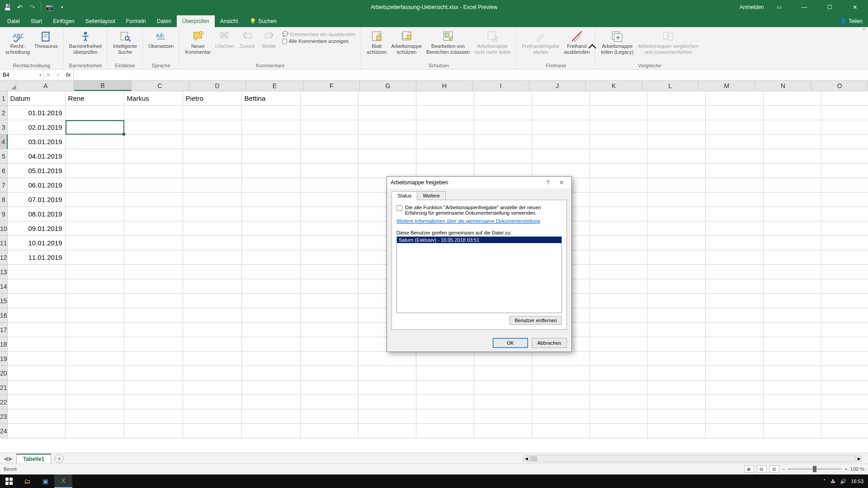  What do you see at coordinates (479, 233) in the screenshot?
I see `users-list-label: Diese Benutzer greifen gemeinsam auf die…` at bounding box center [479, 233].